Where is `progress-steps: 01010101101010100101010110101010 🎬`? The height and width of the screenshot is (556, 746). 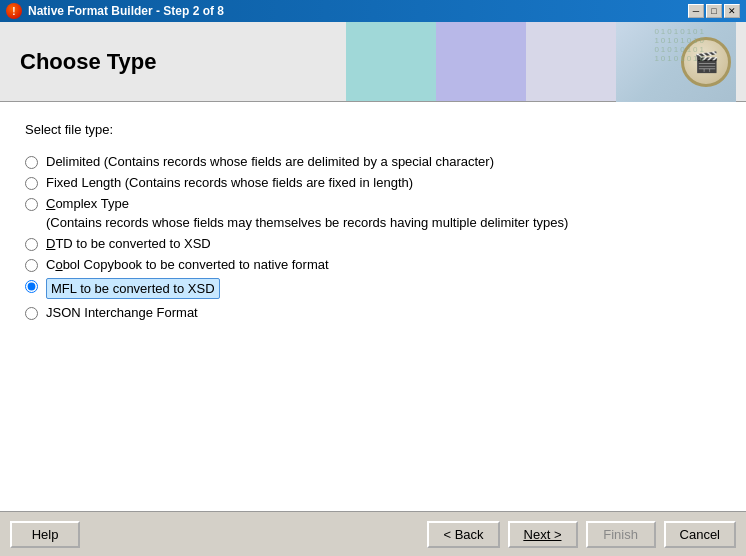 progress-steps: 01010101101010100101010110101010 🎬 is located at coordinates (508, 62).